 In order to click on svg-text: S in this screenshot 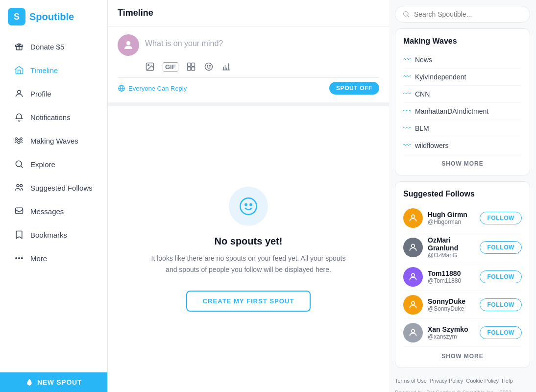, I will do `click(17, 17)`.